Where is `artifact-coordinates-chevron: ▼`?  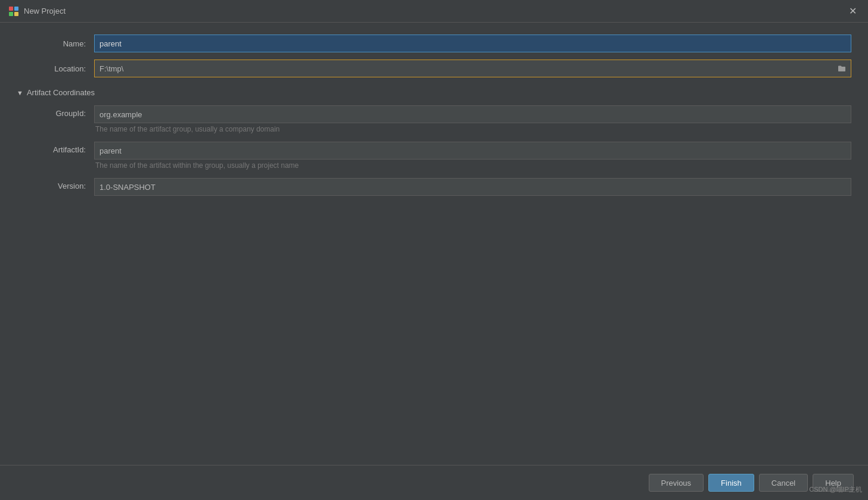
artifact-coordinates-chevron: ▼ is located at coordinates (20, 93).